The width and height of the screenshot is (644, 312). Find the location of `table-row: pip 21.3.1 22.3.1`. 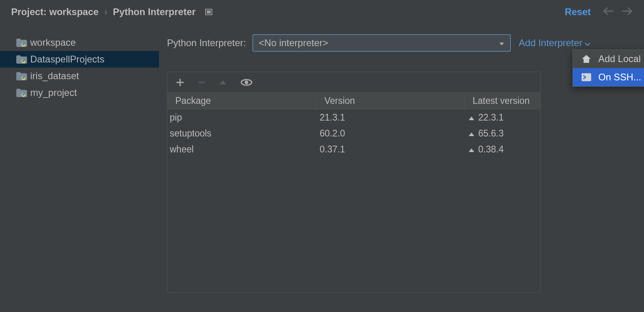

table-row: pip 21.3.1 22.3.1 is located at coordinates (354, 117).